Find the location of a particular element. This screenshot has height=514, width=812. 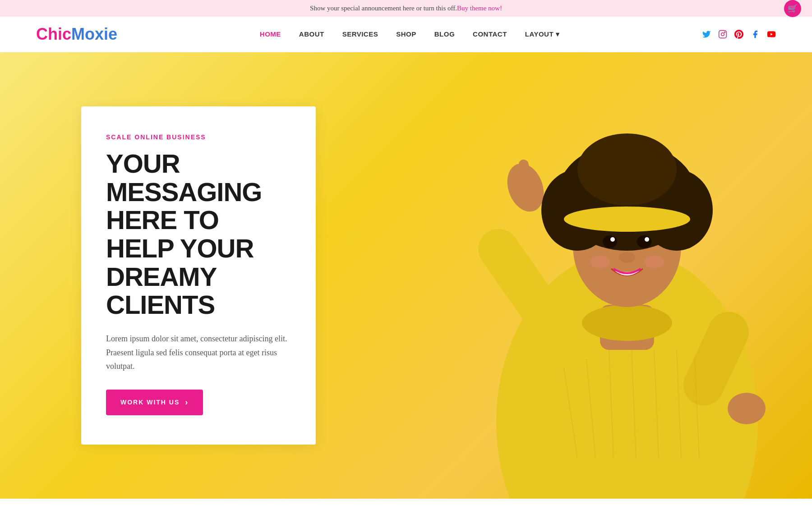

cta-label: WORK WITH US is located at coordinates (150, 402).